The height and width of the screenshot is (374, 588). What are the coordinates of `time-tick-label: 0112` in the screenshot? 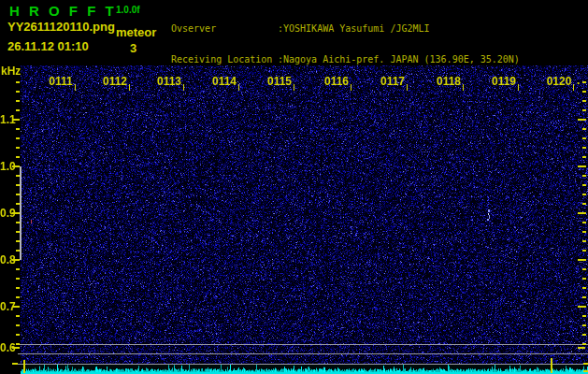 It's located at (115, 81).